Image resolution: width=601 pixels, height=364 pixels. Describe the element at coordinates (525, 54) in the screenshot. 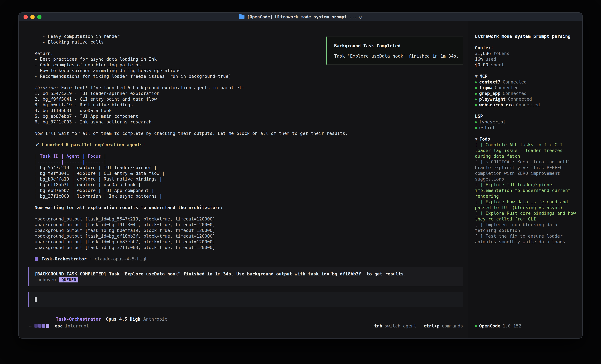

I see `context-row: 31,686 tokens` at that location.